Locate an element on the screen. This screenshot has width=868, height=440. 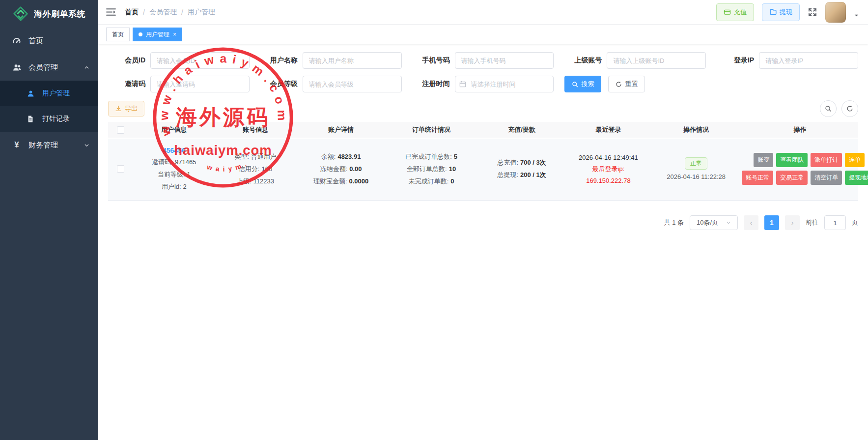
calendar-icon is located at coordinates (463, 84).